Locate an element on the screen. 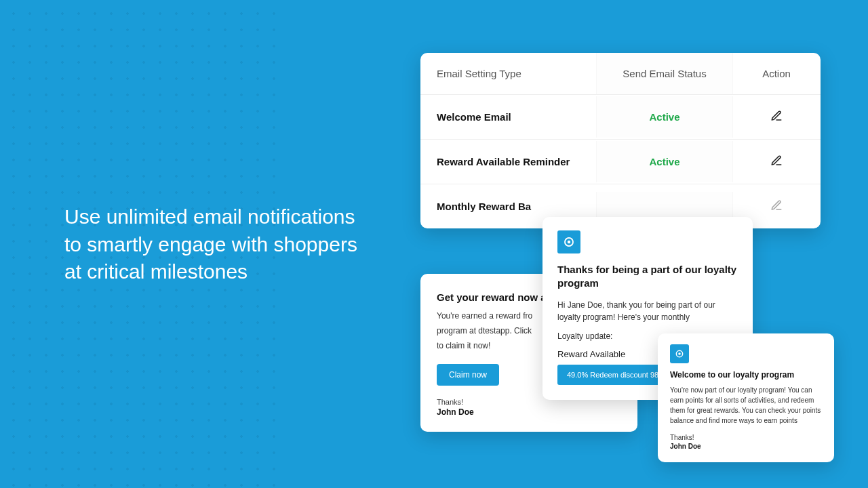  welcome-title: Welcome to our loyalty program is located at coordinates (746, 375).